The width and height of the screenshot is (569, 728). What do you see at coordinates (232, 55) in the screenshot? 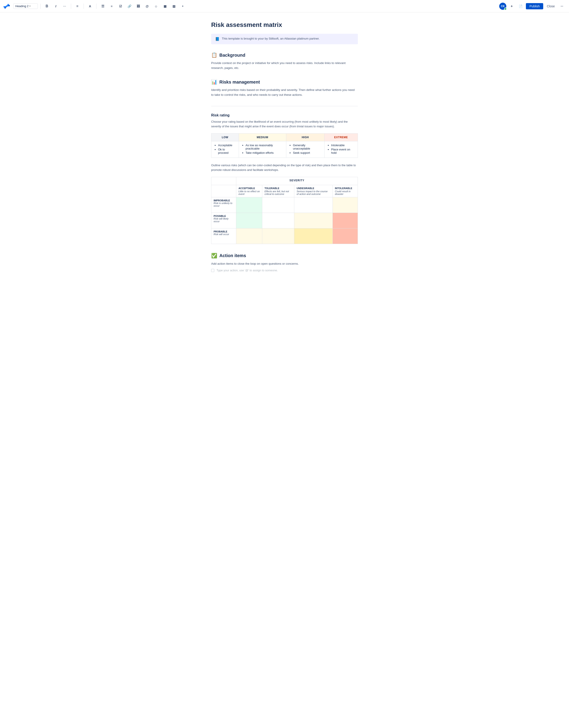
I see `background-heading-text: Background` at bounding box center [232, 55].